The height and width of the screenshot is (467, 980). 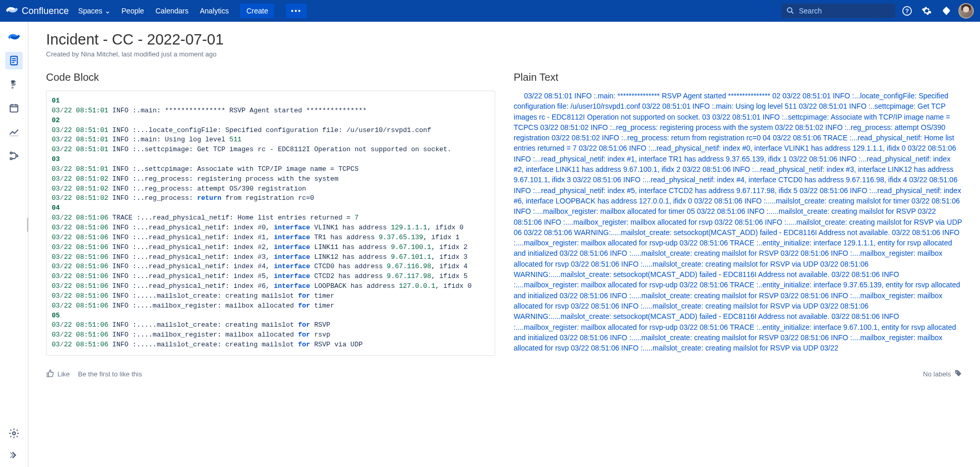 What do you see at coordinates (790, 11) in the screenshot?
I see `search-icon` at bounding box center [790, 11].